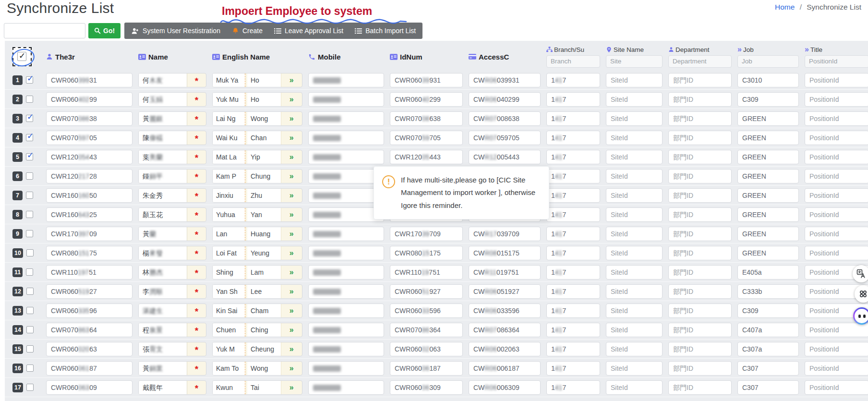 This screenshot has width=868, height=401. Describe the element at coordinates (229, 99) in the screenshot. I see `english-first-input: Yuk Mu` at that location.